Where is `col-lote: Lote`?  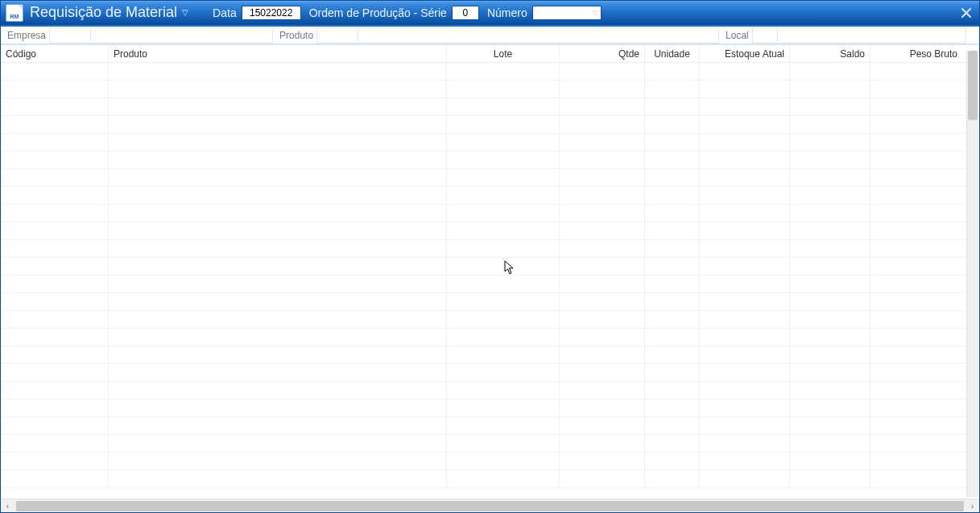 col-lote: Lote is located at coordinates (503, 53).